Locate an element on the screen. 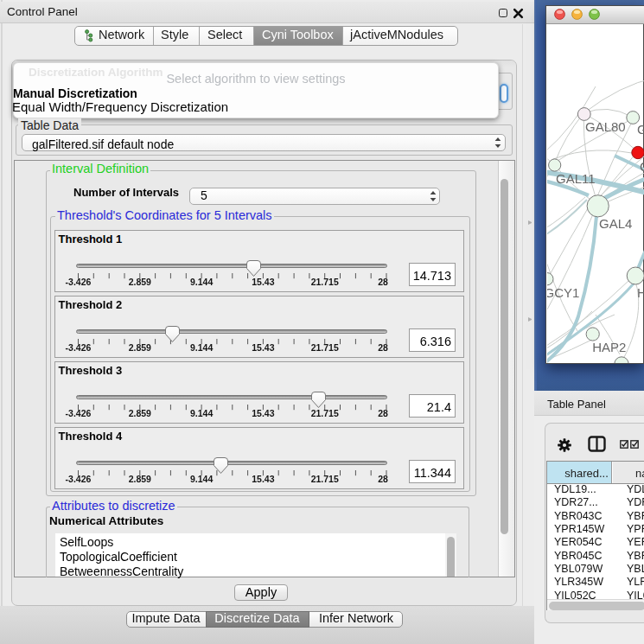  svg-text: C is located at coordinates (641, 166).